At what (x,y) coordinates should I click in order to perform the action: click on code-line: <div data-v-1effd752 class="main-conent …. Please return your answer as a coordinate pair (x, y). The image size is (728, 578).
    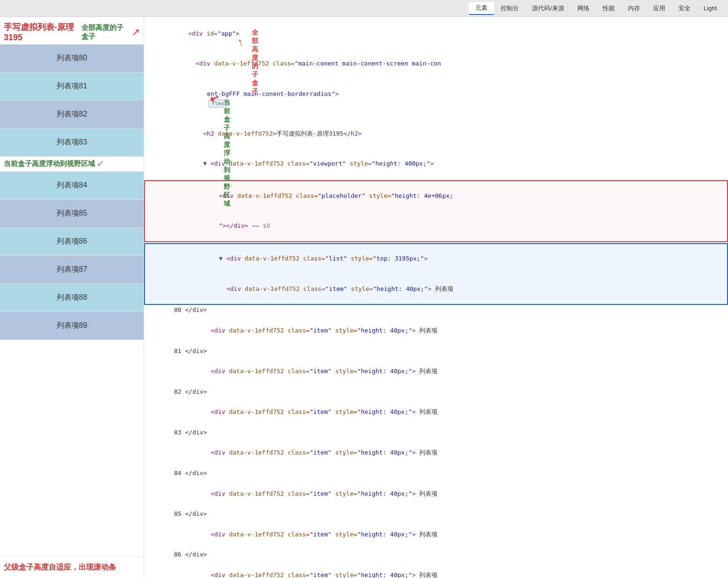
    Looking at the image, I should click on (436, 64).